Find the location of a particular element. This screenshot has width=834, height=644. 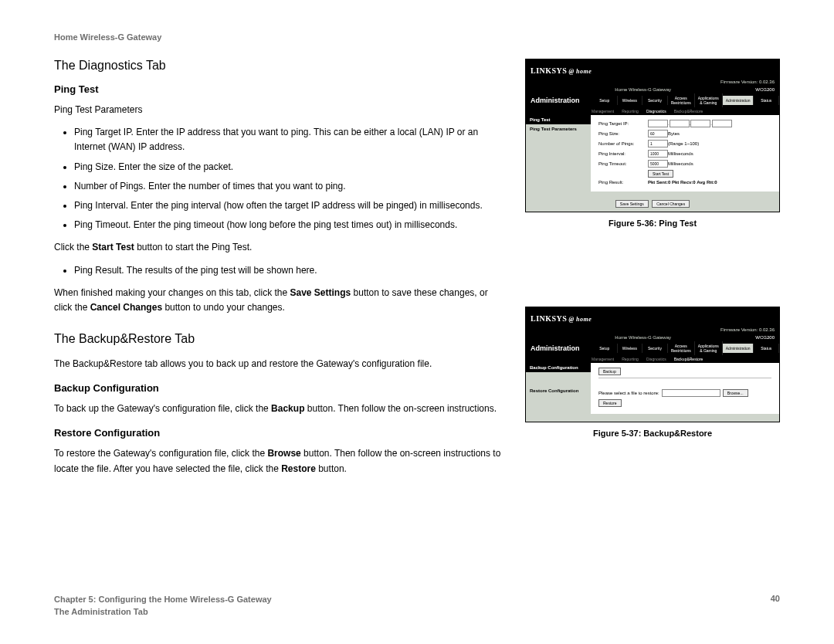

side-label-restore: Restore Configuration is located at coordinates (558, 391).